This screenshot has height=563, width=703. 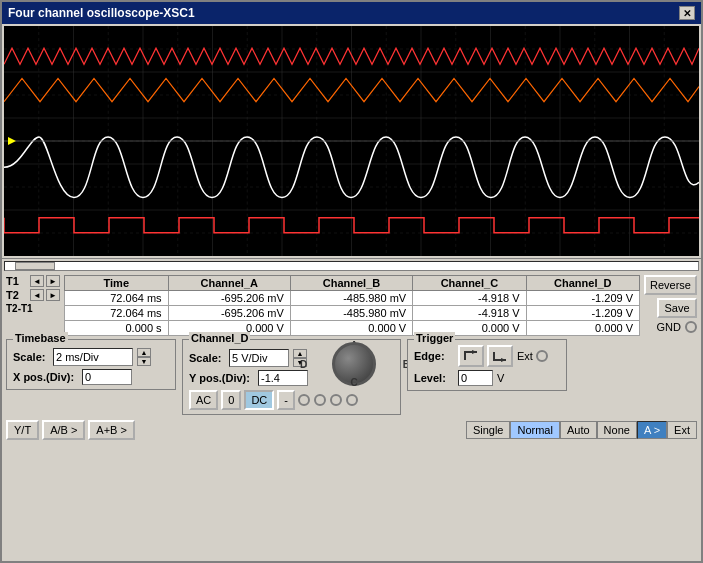 I want to click on knob-d-label: D, so click(x=304, y=364).